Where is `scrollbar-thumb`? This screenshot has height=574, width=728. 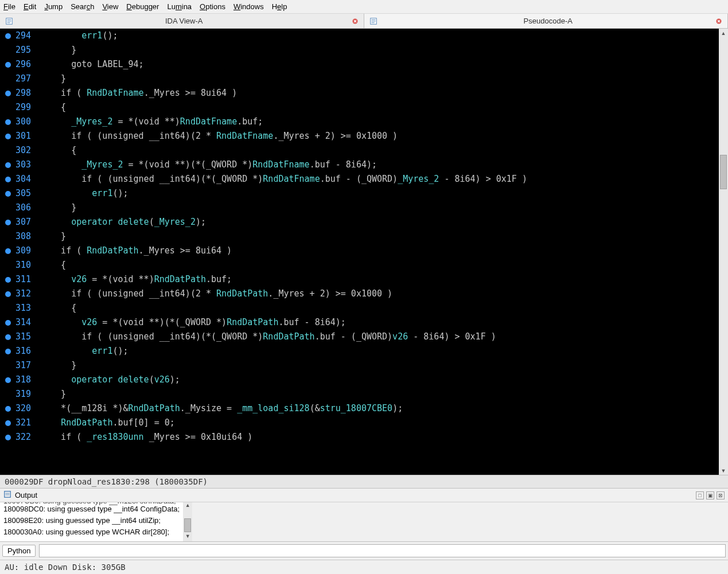 scrollbar-thumb is located at coordinates (723, 172).